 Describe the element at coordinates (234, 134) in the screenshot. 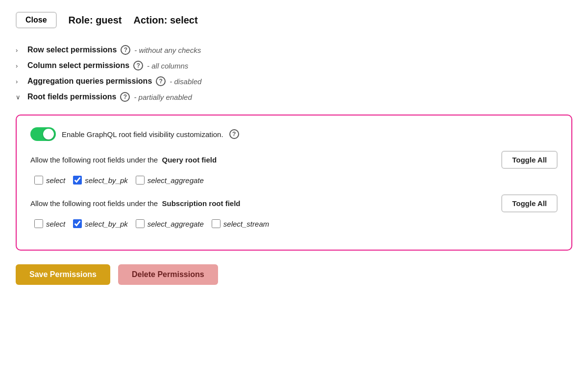

I see `help-icon-enable: ?` at that location.